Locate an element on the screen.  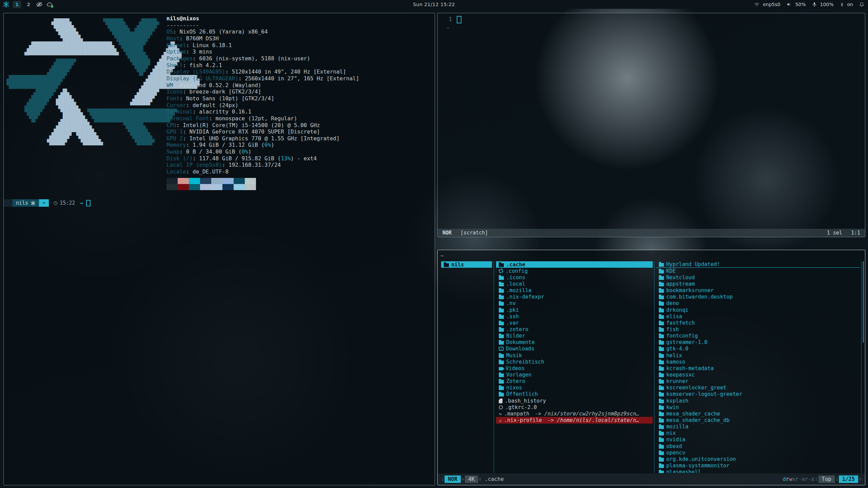
file-row: keepassxc is located at coordinates (758, 375).